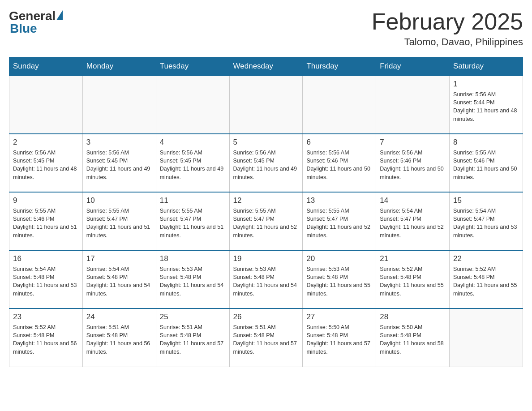 Image resolution: width=532 pixels, height=411 pixels. Describe the element at coordinates (46, 201) in the screenshot. I see `day-number: 9` at that location.